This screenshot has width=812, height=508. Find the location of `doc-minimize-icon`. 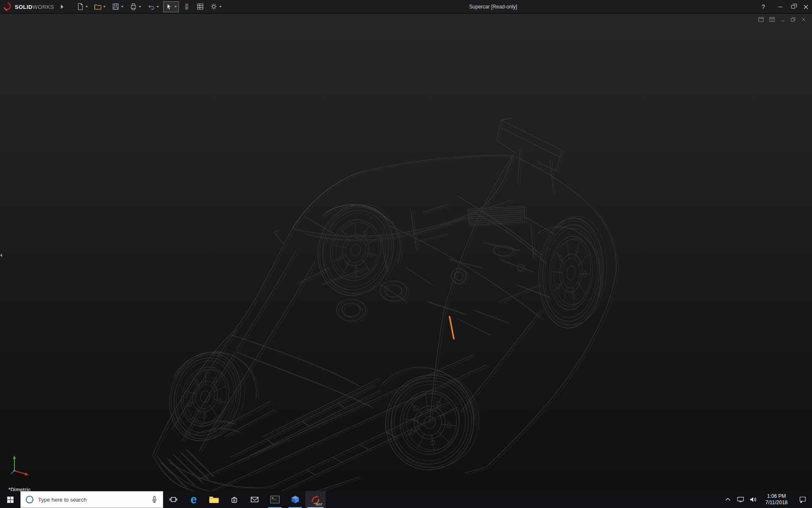

doc-minimize-icon is located at coordinates (783, 19).